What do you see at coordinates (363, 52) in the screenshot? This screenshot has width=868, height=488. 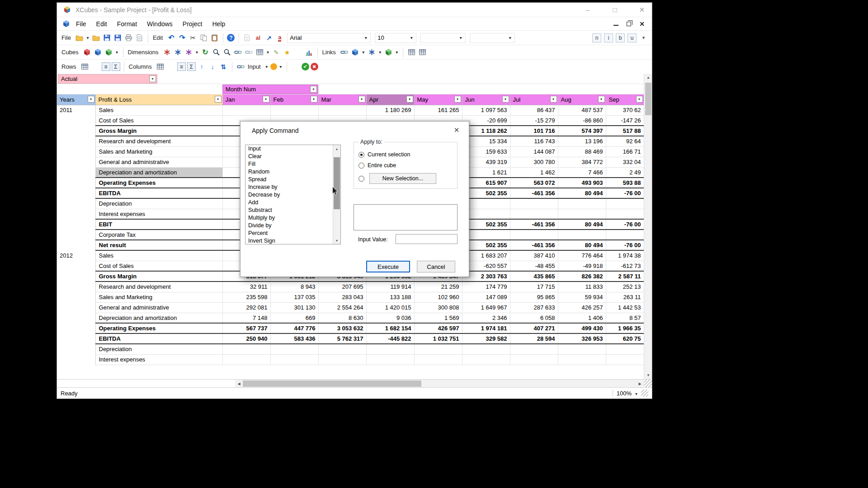 I see `link-dropdown-caret` at bounding box center [363, 52].